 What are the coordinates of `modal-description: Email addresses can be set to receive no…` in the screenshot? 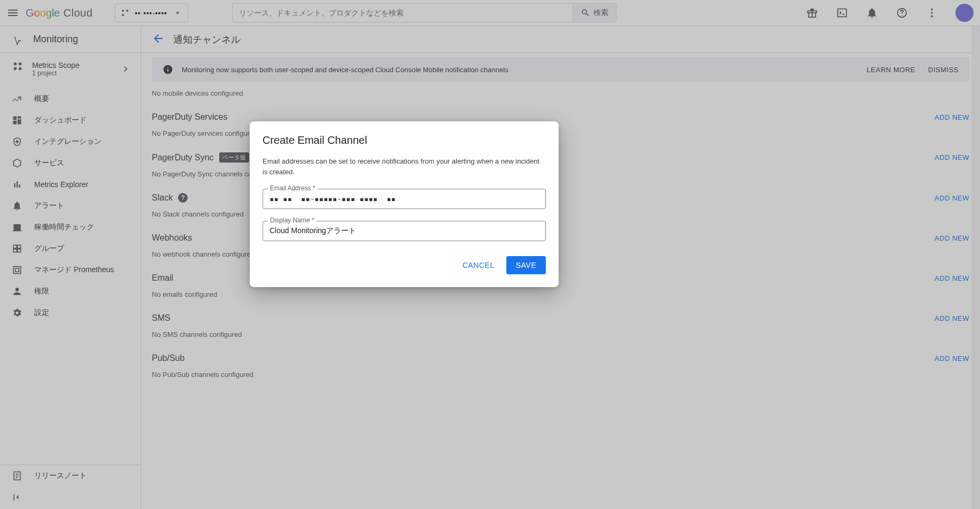 It's located at (404, 167).